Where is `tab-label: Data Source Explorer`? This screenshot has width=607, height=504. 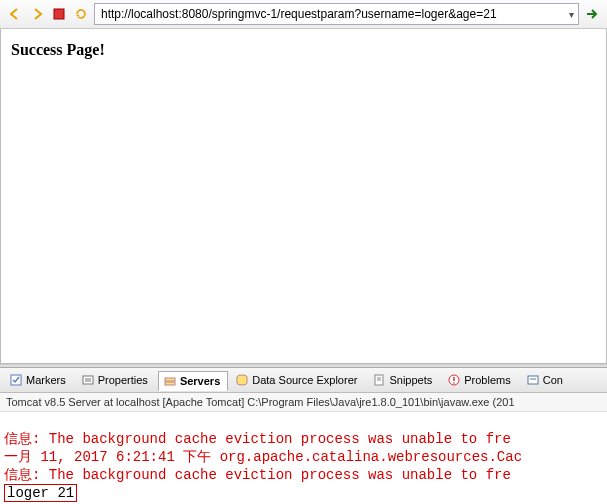
tab-label: Data Source Explorer is located at coordinates (304, 380).